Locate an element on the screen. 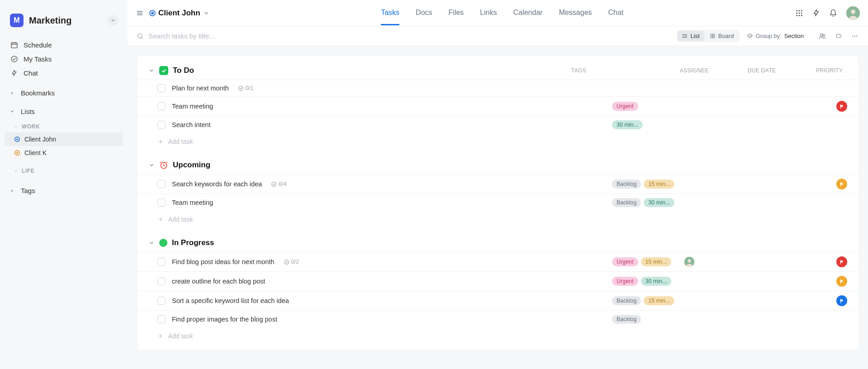 The width and height of the screenshot is (868, 369). col-header-priority: PRIORITY is located at coordinates (829, 71).